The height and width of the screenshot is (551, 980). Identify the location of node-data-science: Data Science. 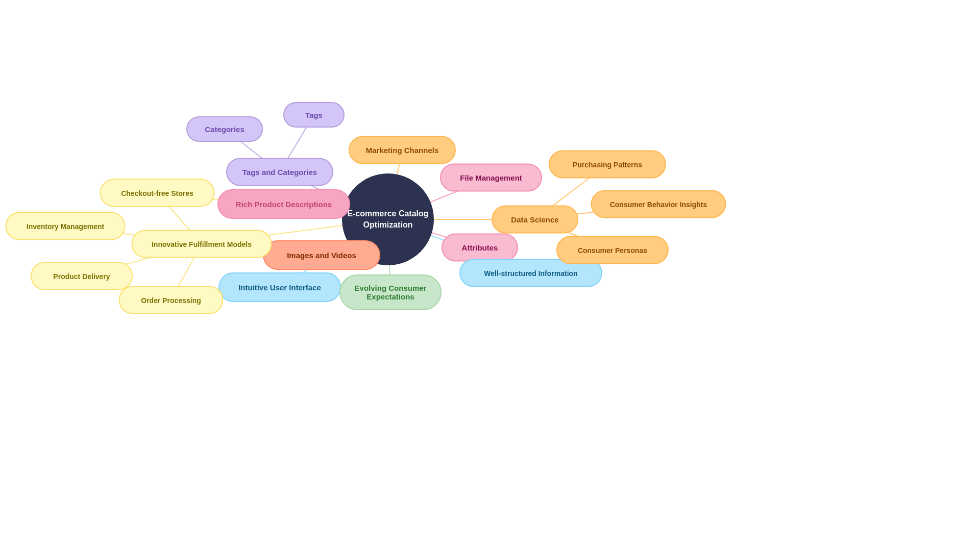
(535, 219).